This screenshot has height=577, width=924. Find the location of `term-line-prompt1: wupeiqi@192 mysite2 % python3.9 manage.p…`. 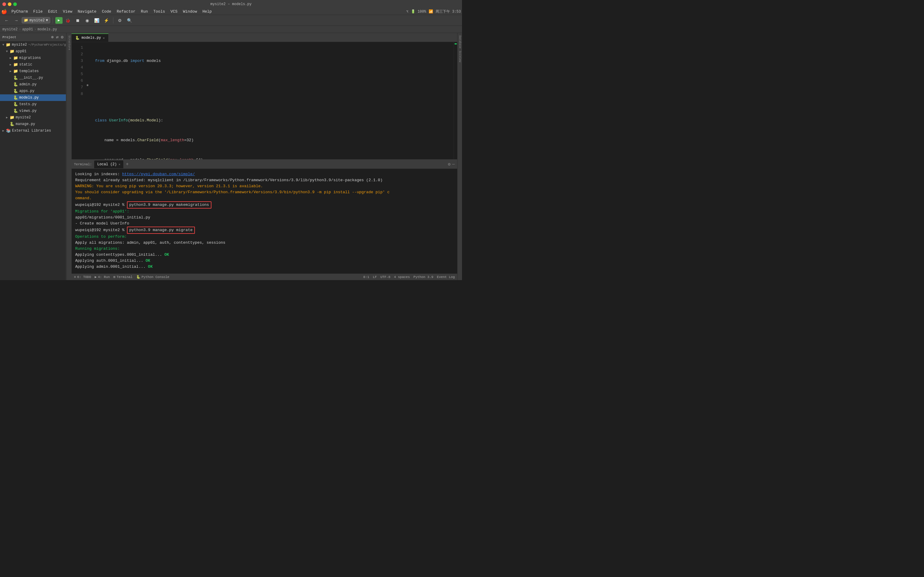

term-line-prompt1: wupeiqi@192 mysite2 % python3.9 manage.p… is located at coordinates (264, 205).